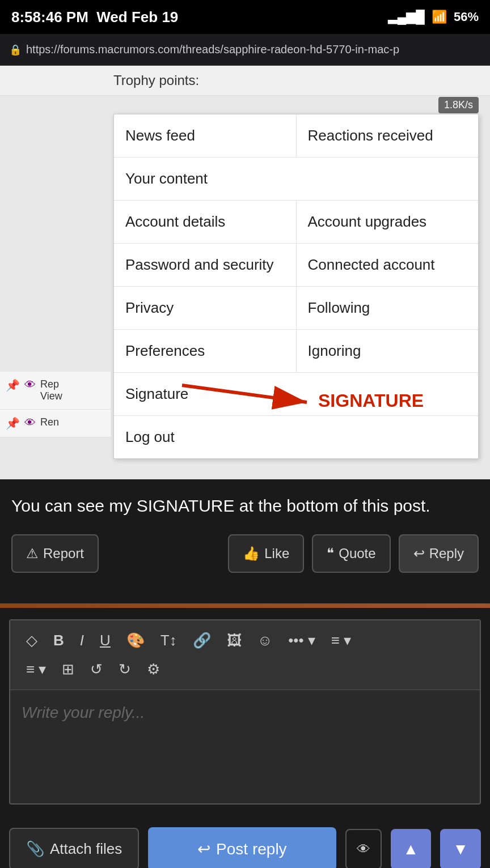 This screenshot has width=490, height=868. Describe the element at coordinates (466, 17) in the screenshot. I see `battery-indicator: 56%` at that location.